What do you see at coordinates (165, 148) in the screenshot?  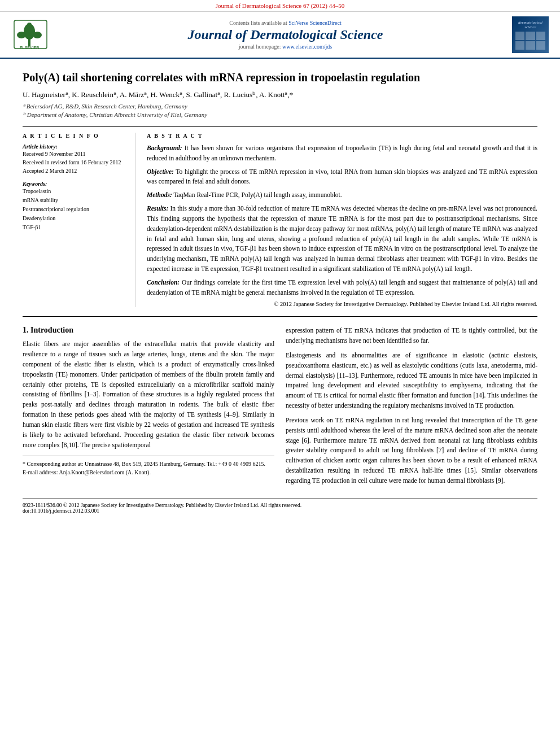 I see `background-label: Background:` at bounding box center [165, 148].